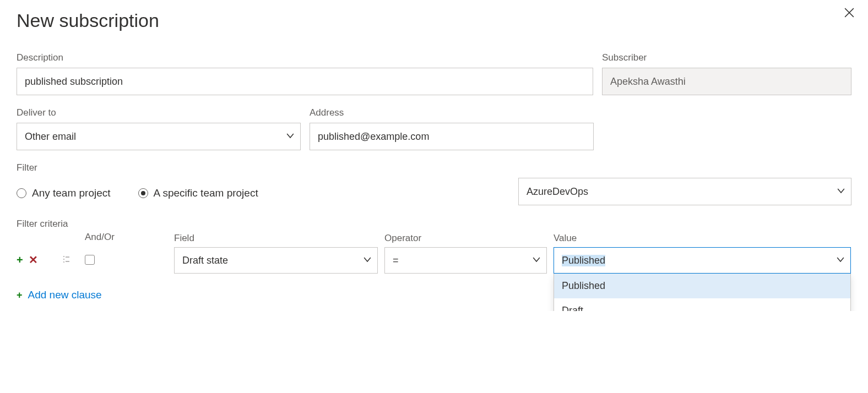 This screenshot has width=868, height=393. What do you see at coordinates (20, 295) in the screenshot?
I see `plus-icon: +` at bounding box center [20, 295].